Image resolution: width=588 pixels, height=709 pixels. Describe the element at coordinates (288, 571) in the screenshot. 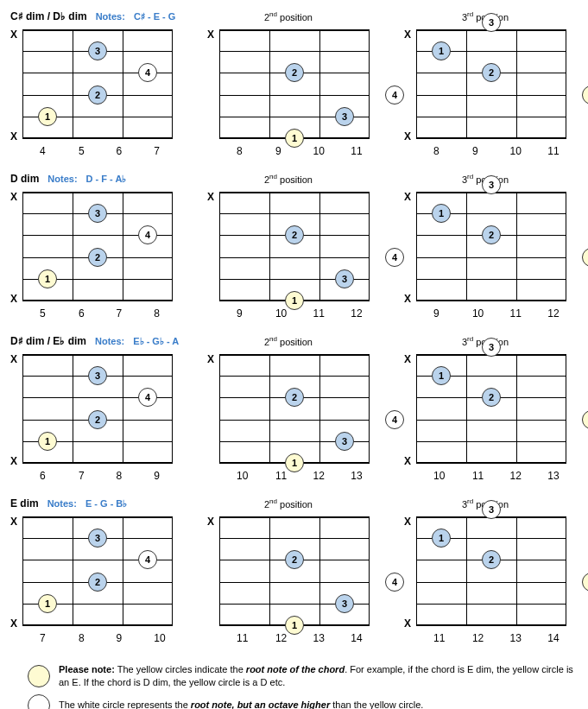

I see `chord-chart: 2nd positionX123411121314` at that location.